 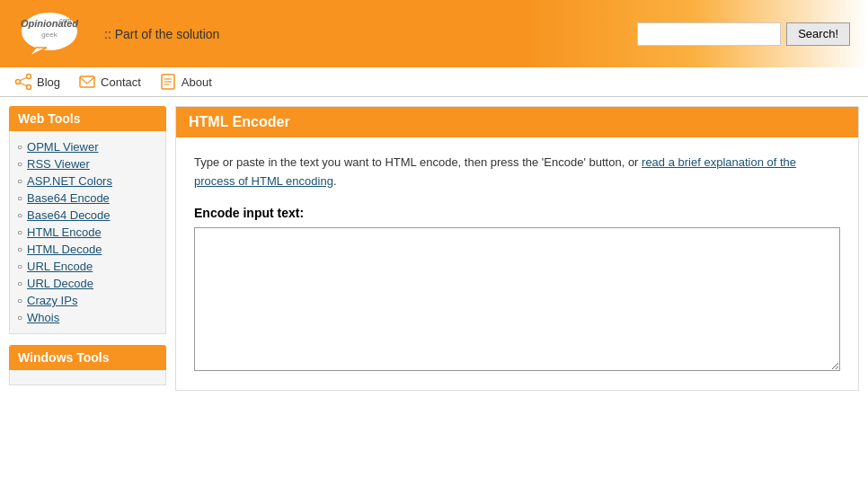 I want to click on about-icon, so click(x=168, y=82).